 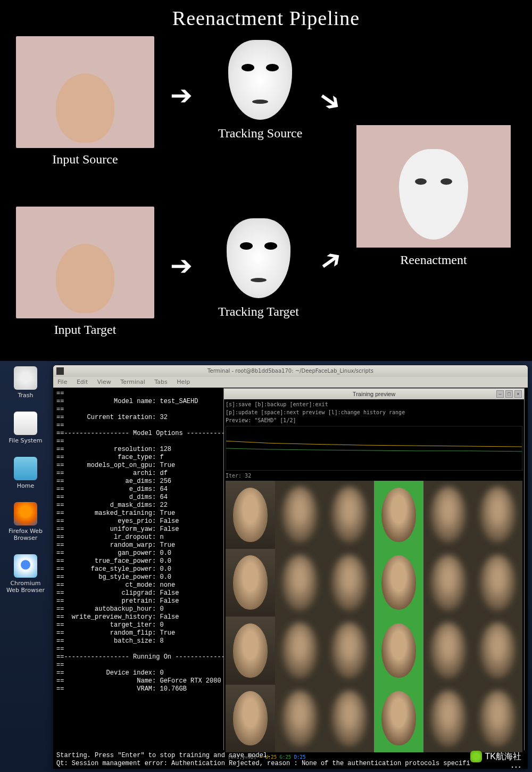 What do you see at coordinates (82, 382) in the screenshot?
I see `menu-edit: Edit` at bounding box center [82, 382].